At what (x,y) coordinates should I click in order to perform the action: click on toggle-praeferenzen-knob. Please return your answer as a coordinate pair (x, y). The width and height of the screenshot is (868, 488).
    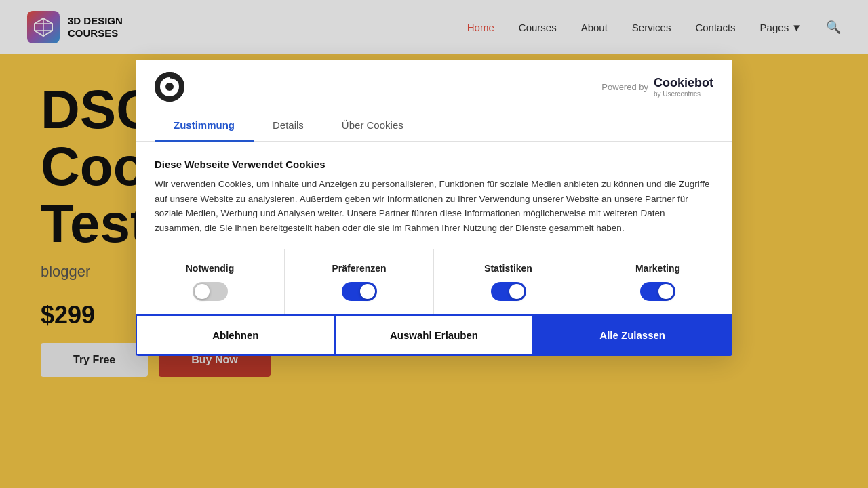
    Looking at the image, I should click on (368, 291).